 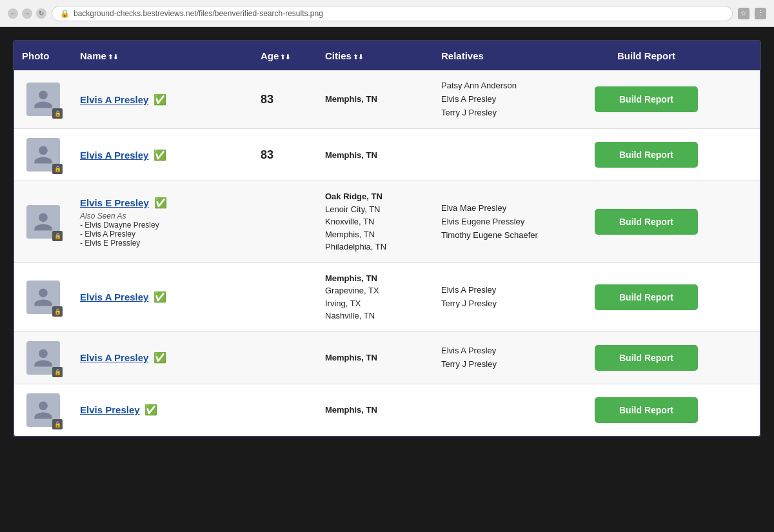 What do you see at coordinates (387, 14) in the screenshot?
I see `browser-bar: ← → ↻ 🔒 background-checks.bestreviews.ne…` at bounding box center [387, 14].